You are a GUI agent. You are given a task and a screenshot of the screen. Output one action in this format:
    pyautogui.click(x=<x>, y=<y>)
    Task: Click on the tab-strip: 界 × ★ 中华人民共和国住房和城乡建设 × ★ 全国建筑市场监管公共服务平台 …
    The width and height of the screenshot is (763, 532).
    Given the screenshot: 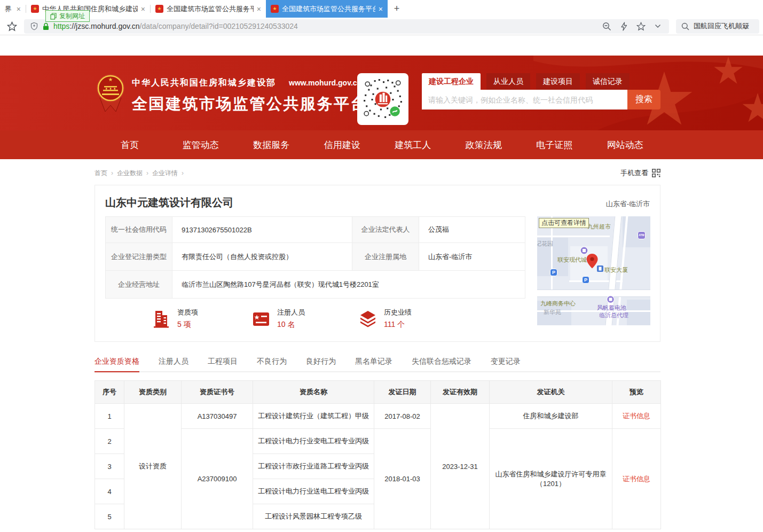 What is the action you would take?
    pyautogui.click(x=381, y=9)
    